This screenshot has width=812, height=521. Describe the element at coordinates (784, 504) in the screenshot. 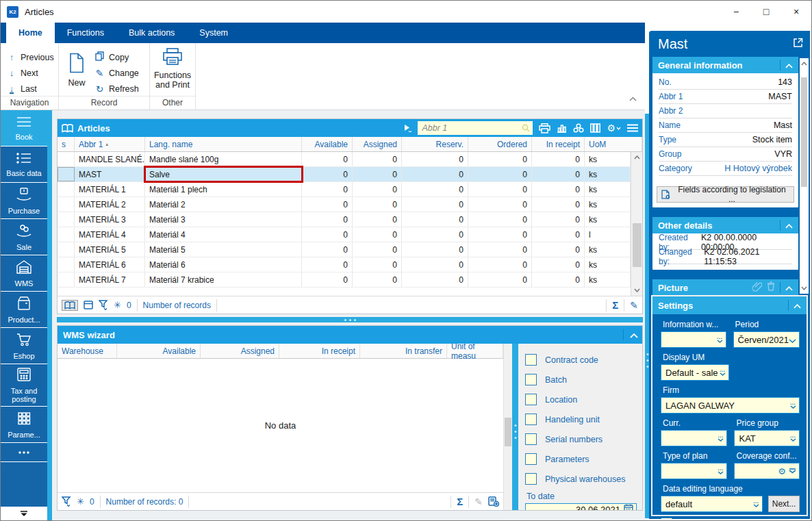

I see `next-button: Next...` at that location.